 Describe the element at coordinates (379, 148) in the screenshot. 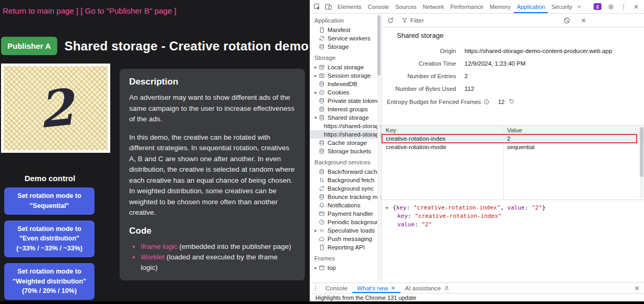

I see `sidebar-scrollbar` at that location.